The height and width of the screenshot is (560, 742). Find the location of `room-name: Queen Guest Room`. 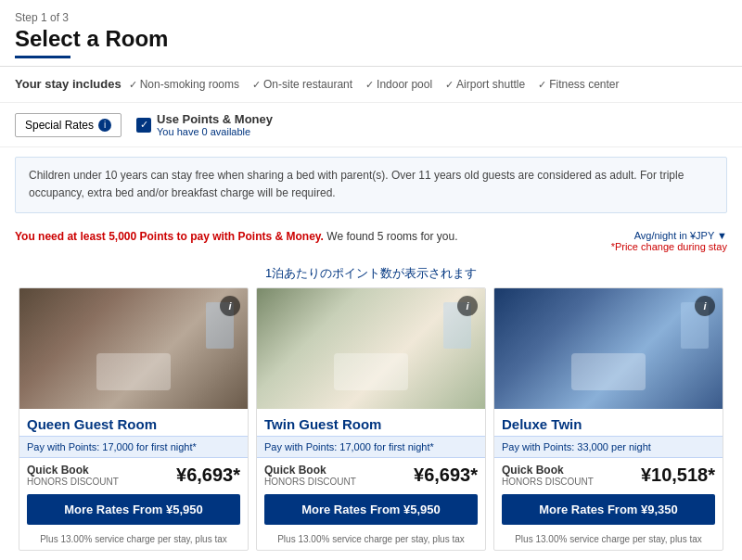

room-name: Queen Guest Room is located at coordinates (134, 423).